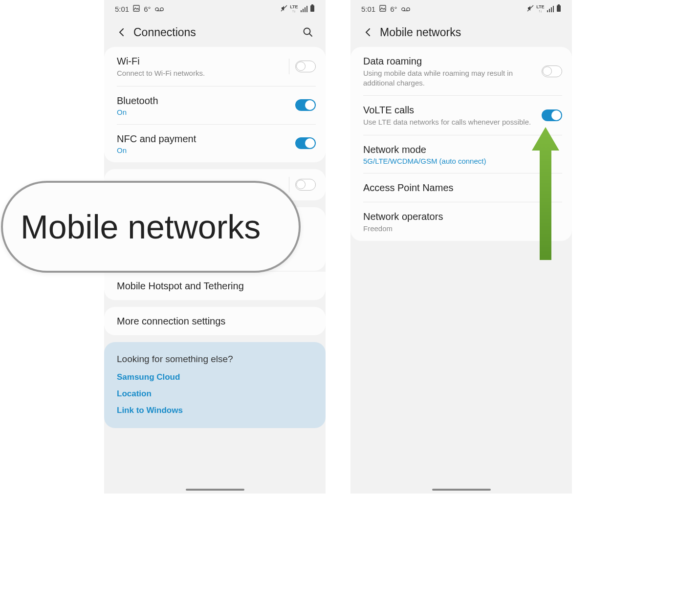 This screenshot has height=605, width=700. What do you see at coordinates (215, 321) in the screenshot?
I see `row-more-settings: More connection settings` at bounding box center [215, 321].